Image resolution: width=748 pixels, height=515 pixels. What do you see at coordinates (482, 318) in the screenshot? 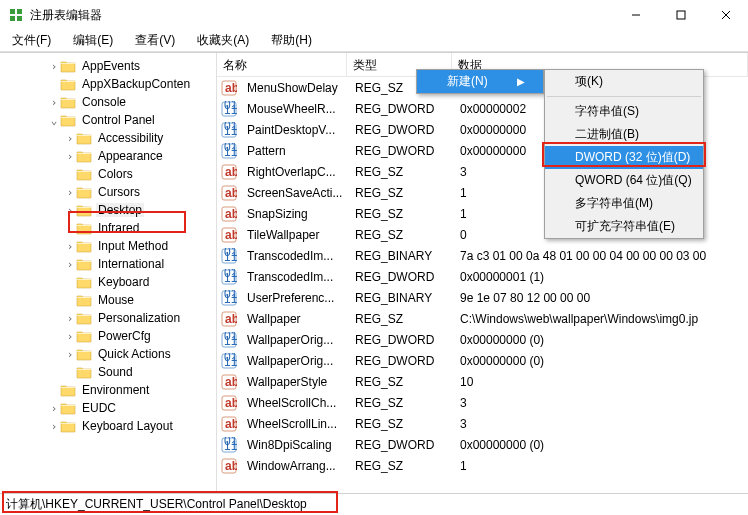
I see `list-row: abWallpaperREG_SZC:\Windows\web\wallpape…` at bounding box center [482, 318].